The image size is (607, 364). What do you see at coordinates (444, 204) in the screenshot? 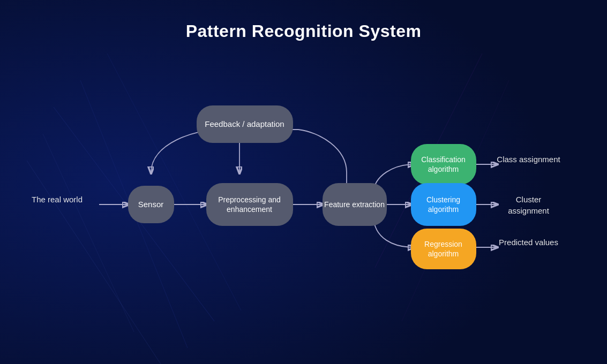
I see `clustering-node: Clustering algorithm` at bounding box center [444, 204].